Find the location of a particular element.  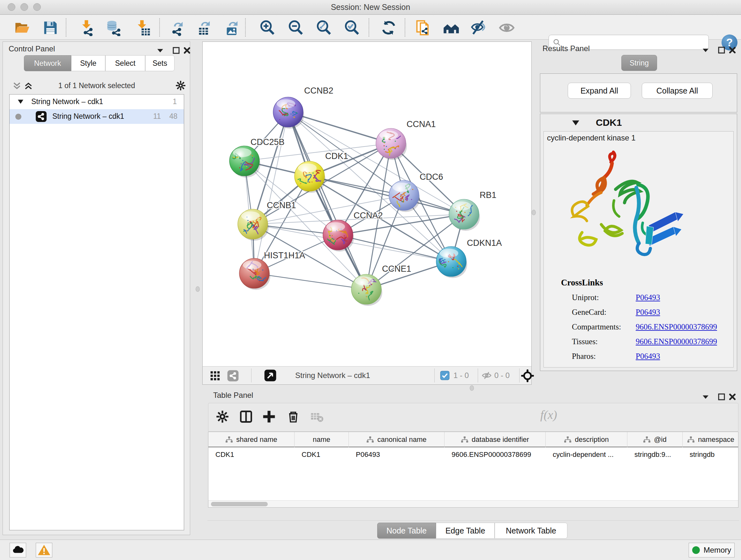

collapse-all-button: Collapse All is located at coordinates (677, 90).